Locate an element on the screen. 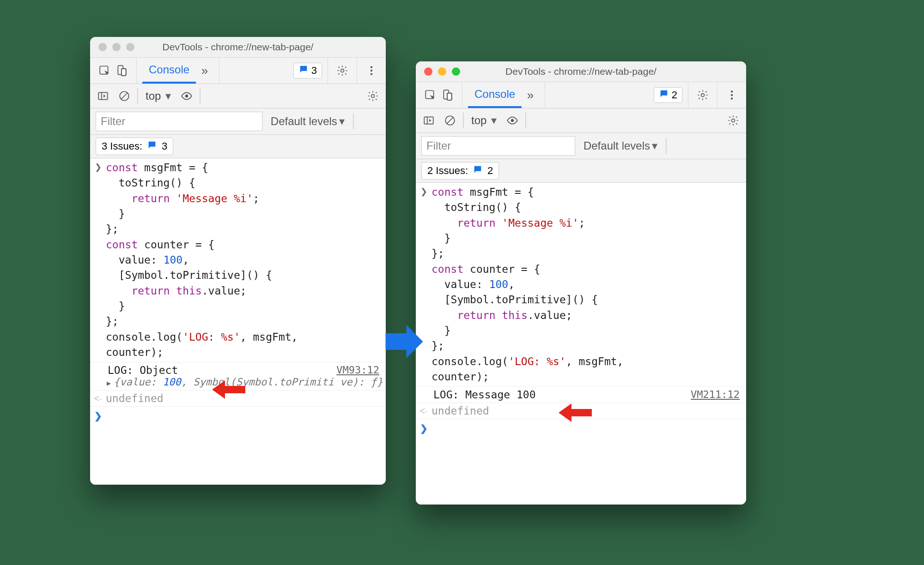  console-prompt-row: ❯ is located at coordinates (238, 415).